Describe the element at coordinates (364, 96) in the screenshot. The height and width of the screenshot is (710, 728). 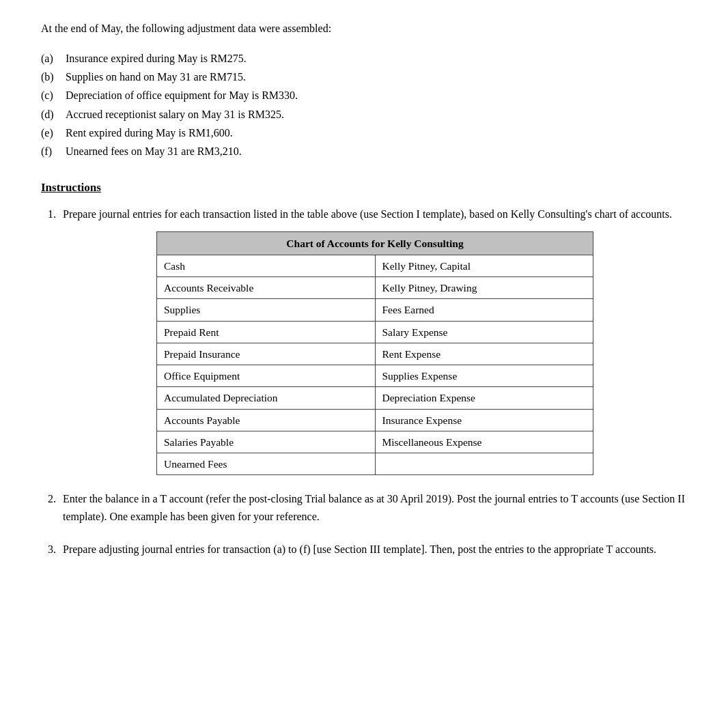
I see `adjustment-item: (c)Depreciation of office equipment for …` at that location.